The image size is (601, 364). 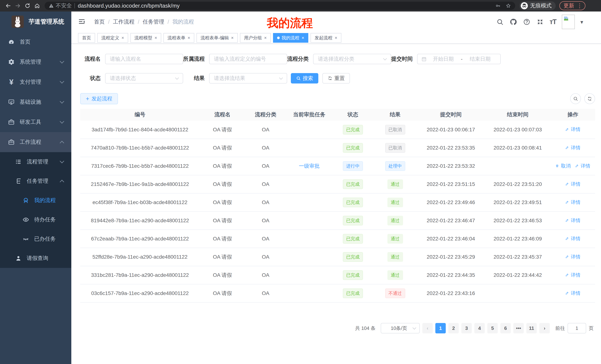 I want to click on security-label: 不安全, so click(x=64, y=6).